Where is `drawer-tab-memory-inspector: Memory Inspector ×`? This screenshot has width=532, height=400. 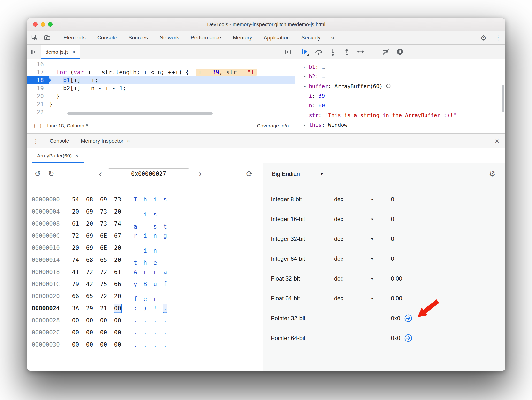
drawer-tab-memory-inspector: Memory Inspector × is located at coordinates (106, 141).